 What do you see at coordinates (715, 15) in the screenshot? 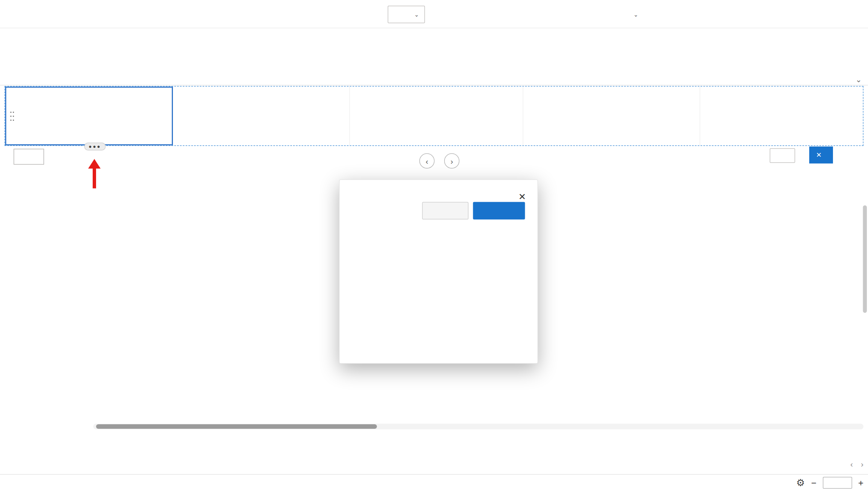
I see `sign-in-button` at bounding box center [715, 15].